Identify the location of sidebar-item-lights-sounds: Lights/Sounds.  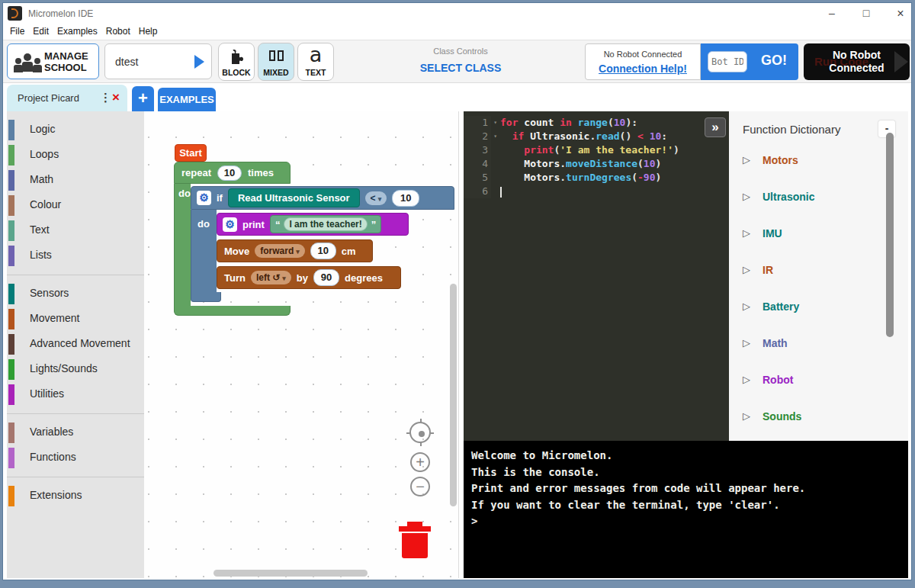
(75, 369).